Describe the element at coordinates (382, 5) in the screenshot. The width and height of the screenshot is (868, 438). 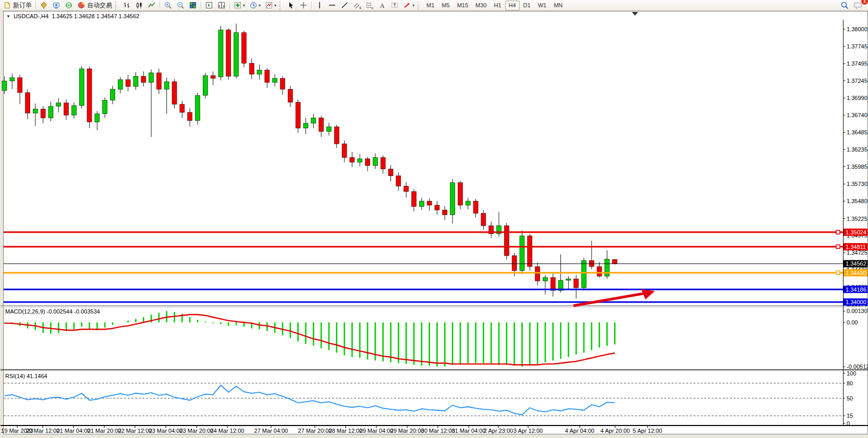
I see `text-icon: A` at that location.